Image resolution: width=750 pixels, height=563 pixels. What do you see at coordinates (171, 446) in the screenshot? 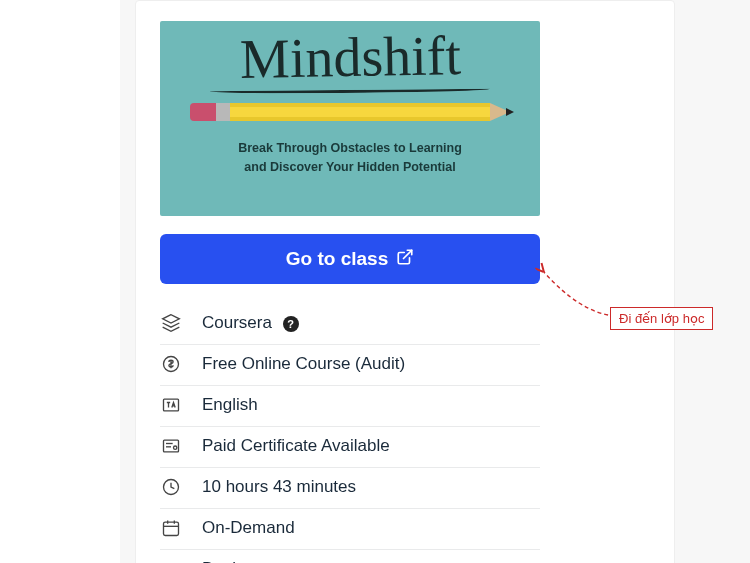
I see `certificate-icon` at bounding box center [171, 446].